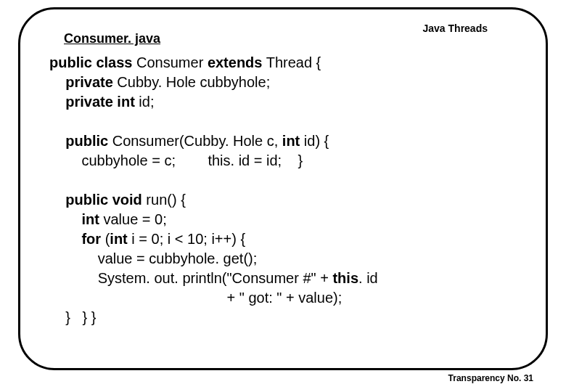 Image resolution: width=566 pixels, height=392 pixels. What do you see at coordinates (235, 62) in the screenshot?
I see `kw-extends: extends` at bounding box center [235, 62].